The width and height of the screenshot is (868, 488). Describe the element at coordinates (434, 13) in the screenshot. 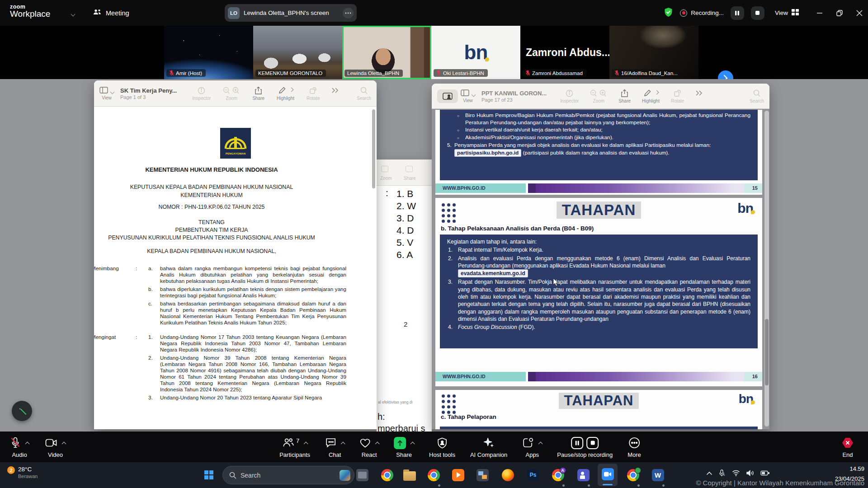

I see `title-bar: zoom Workplace Meeting LO Lewinda Oletta…` at that location.